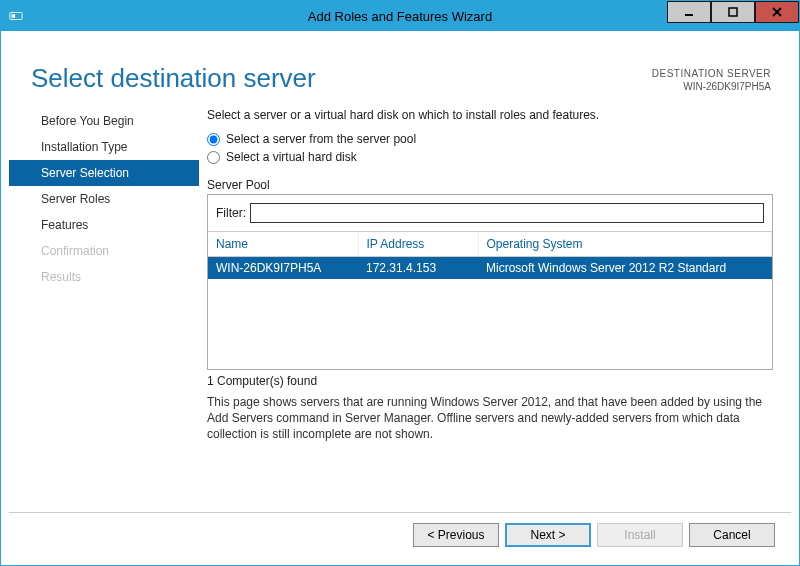 The height and width of the screenshot is (566, 800). Describe the element at coordinates (214, 158) in the screenshot. I see `radio-vhd-input` at that location.